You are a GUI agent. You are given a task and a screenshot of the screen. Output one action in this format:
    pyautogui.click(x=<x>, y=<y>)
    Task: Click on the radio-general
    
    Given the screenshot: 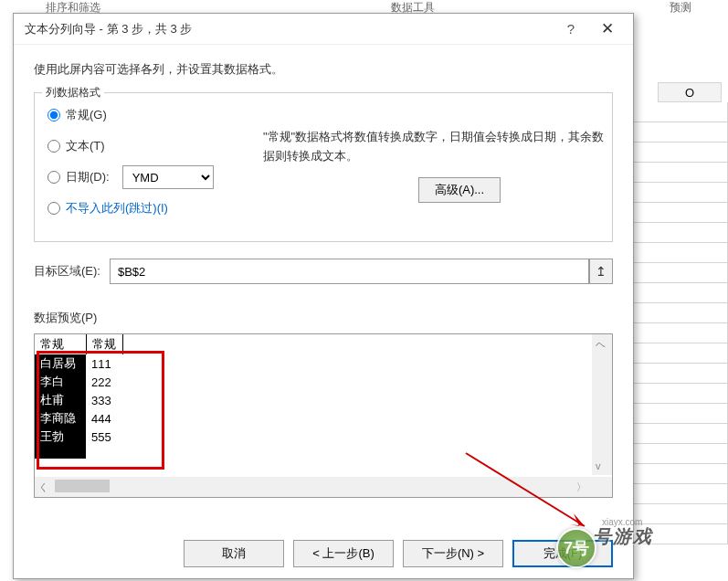 What is the action you would take?
    pyautogui.click(x=54, y=115)
    